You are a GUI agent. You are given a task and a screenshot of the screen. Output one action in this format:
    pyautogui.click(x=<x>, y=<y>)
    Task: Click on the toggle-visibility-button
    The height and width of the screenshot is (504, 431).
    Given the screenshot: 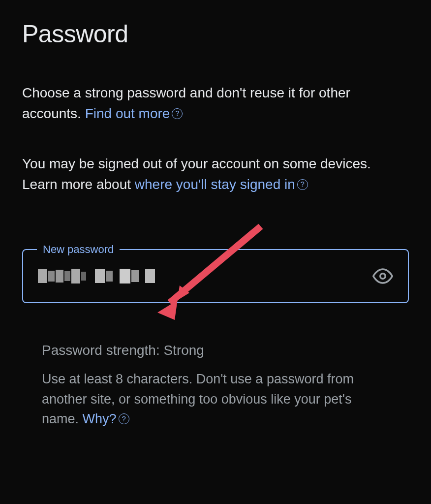 What is the action you would take?
    pyautogui.click(x=383, y=276)
    